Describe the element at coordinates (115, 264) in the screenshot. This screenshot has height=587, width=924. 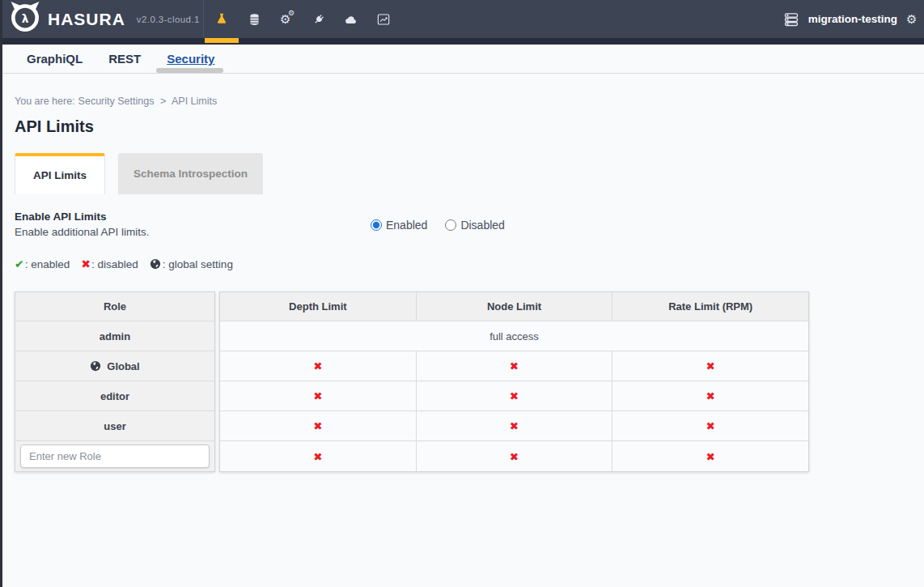
I see `legend-disabled-text: : disabled` at that location.